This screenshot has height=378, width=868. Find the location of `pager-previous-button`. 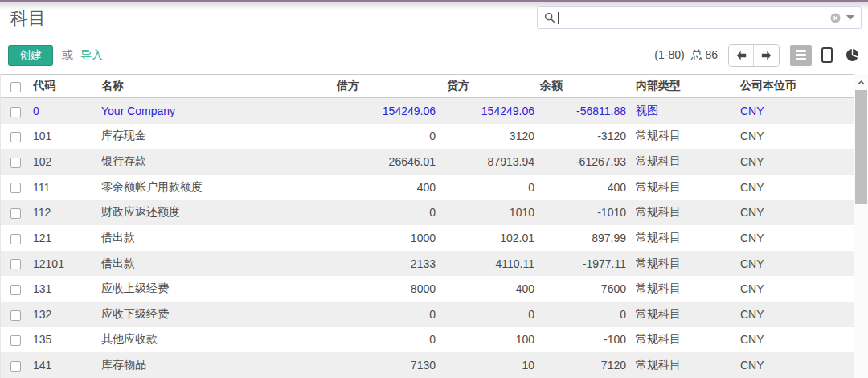

pager-previous-button is located at coordinates (741, 55).